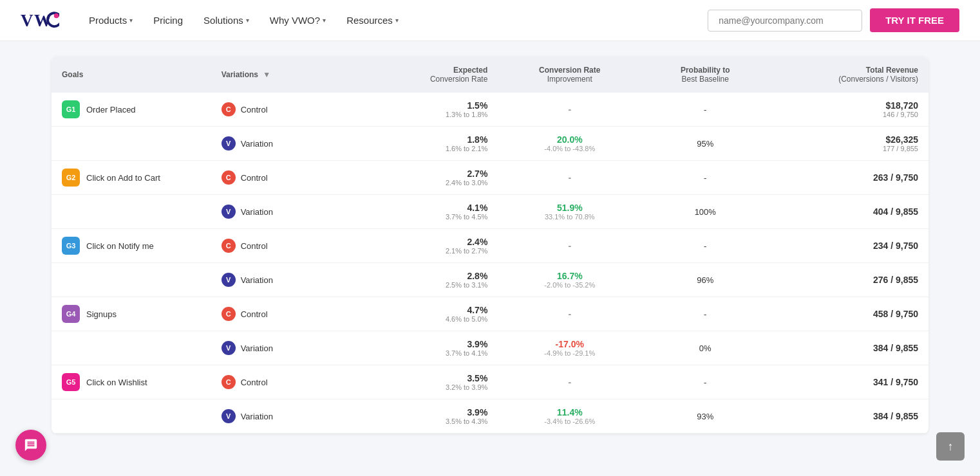  Describe the element at coordinates (434, 144) in the screenshot. I see `expected-conversion-cell: 1.8%1.6% to 2.1%` at that location.